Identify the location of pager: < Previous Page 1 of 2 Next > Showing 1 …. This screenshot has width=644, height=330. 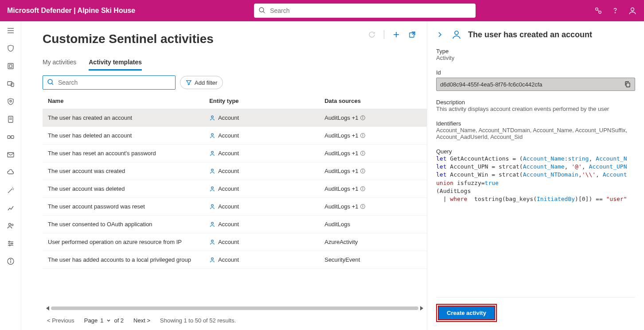
(235, 320).